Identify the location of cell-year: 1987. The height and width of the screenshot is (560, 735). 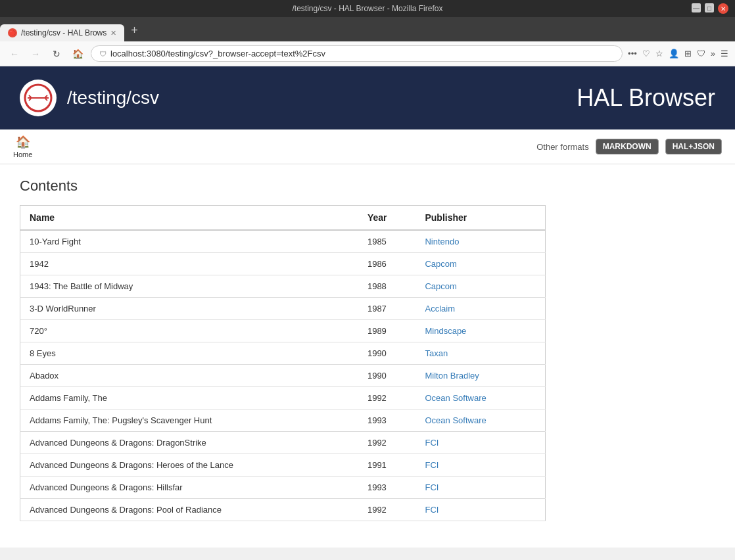
(387, 309).